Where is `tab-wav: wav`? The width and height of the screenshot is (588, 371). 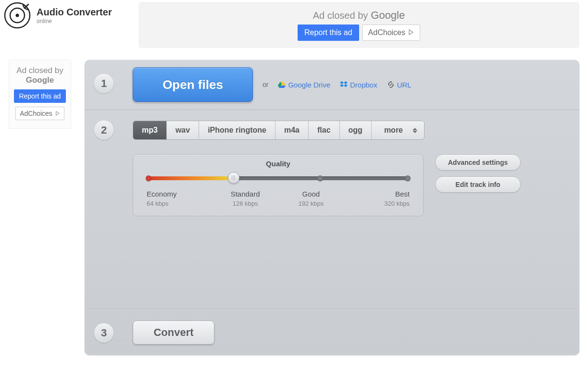 tab-wav: wav is located at coordinates (183, 130).